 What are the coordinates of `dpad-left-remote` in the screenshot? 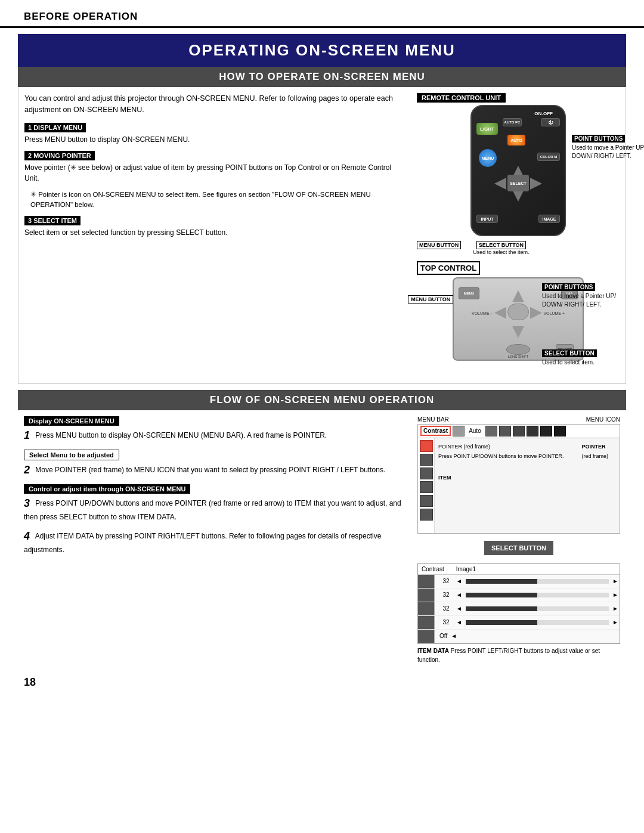 It's located at (500, 184).